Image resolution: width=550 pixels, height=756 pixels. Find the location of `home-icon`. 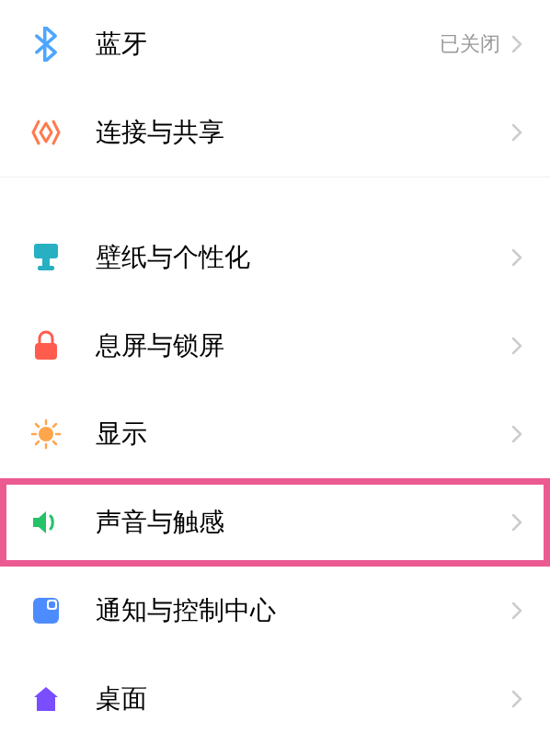

home-icon is located at coordinates (46, 699).